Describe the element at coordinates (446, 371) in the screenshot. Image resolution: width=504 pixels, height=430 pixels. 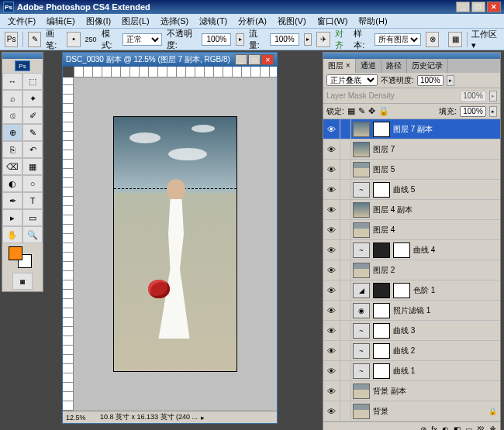
I see `layer-name: 曲线 1` at that location.